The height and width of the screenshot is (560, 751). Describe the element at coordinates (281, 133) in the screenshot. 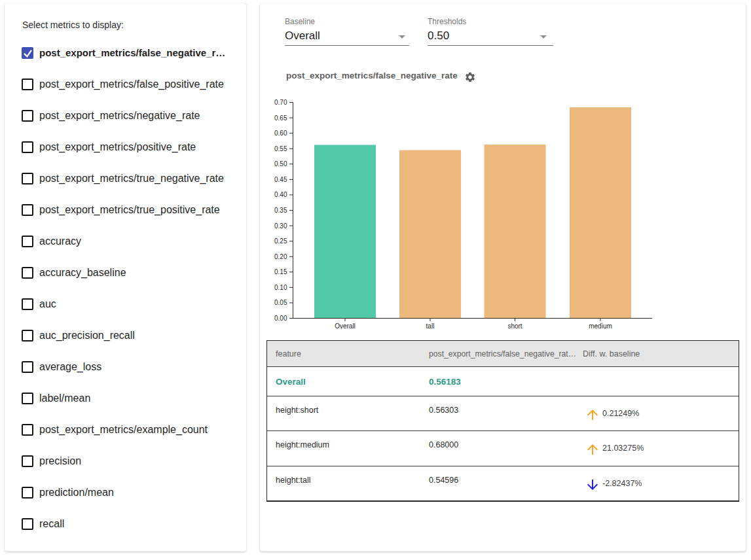

I see `svg-text: 0.60` at that location.